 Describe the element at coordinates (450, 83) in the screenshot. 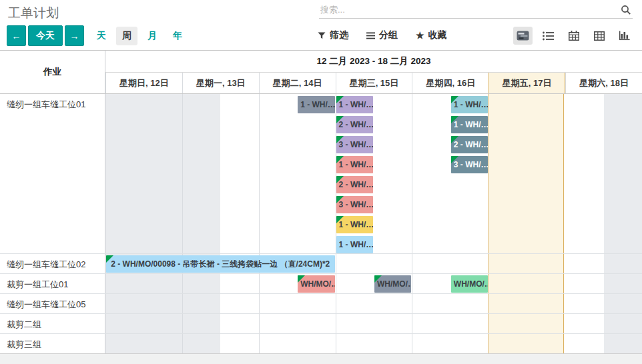

I see `day-header: 星期四, 16日` at that location.